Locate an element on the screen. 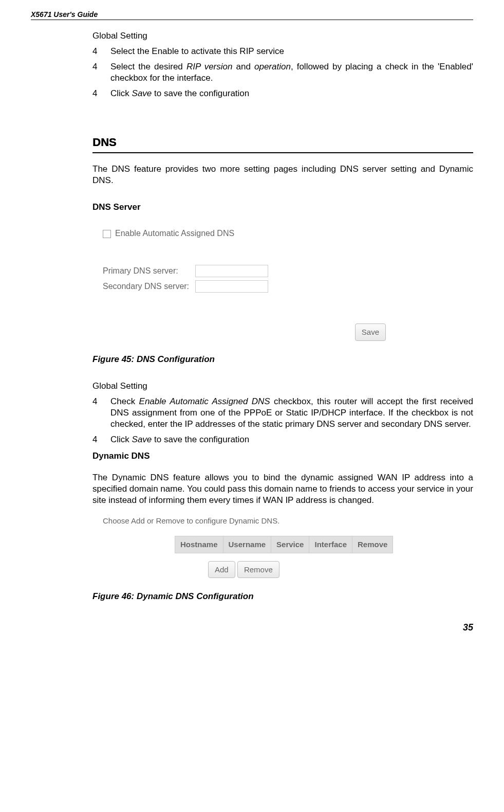 The height and width of the screenshot is (812, 504). primary-dns-row: Primary DNS server: is located at coordinates (288, 271).